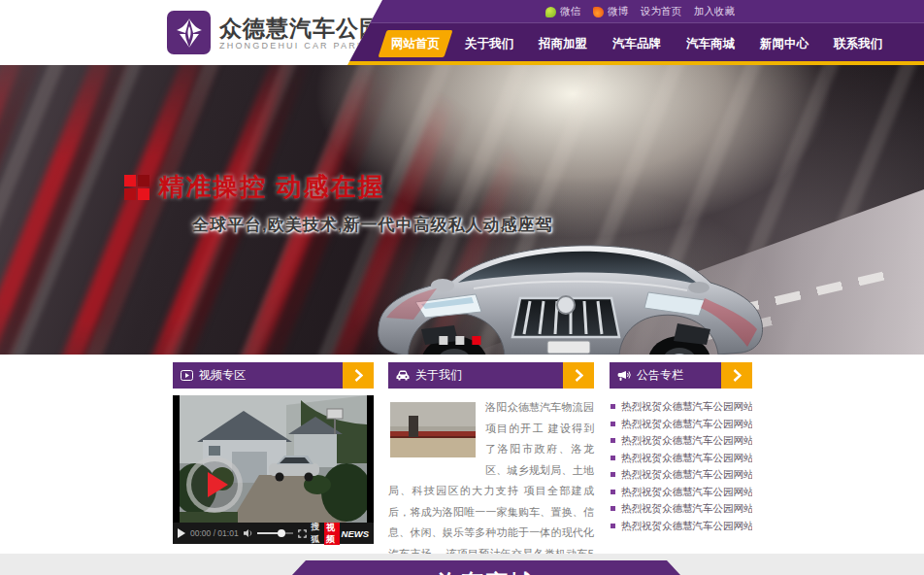 This screenshot has height=575, width=924. I want to click on video-more-button, so click(358, 375).